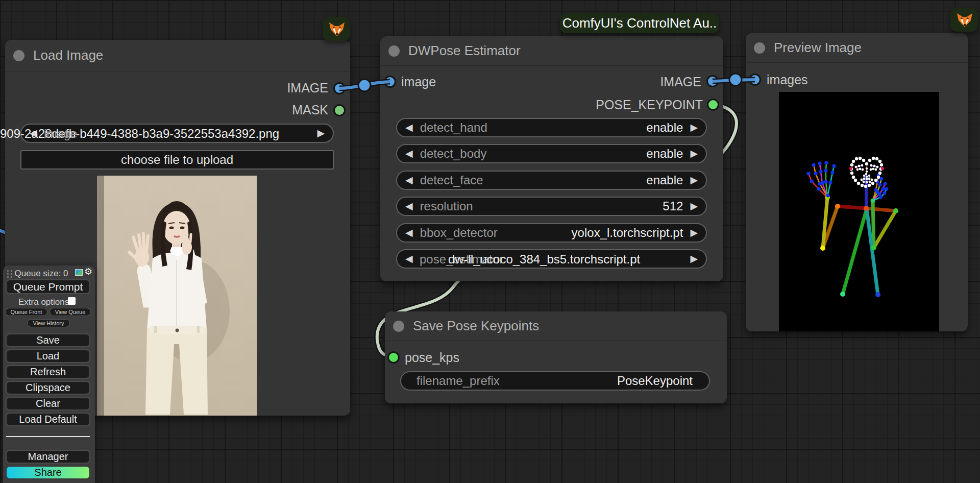 The height and width of the screenshot is (483, 980). I want to click on widget-value: yolox_l.torchscript.pt, so click(628, 233).